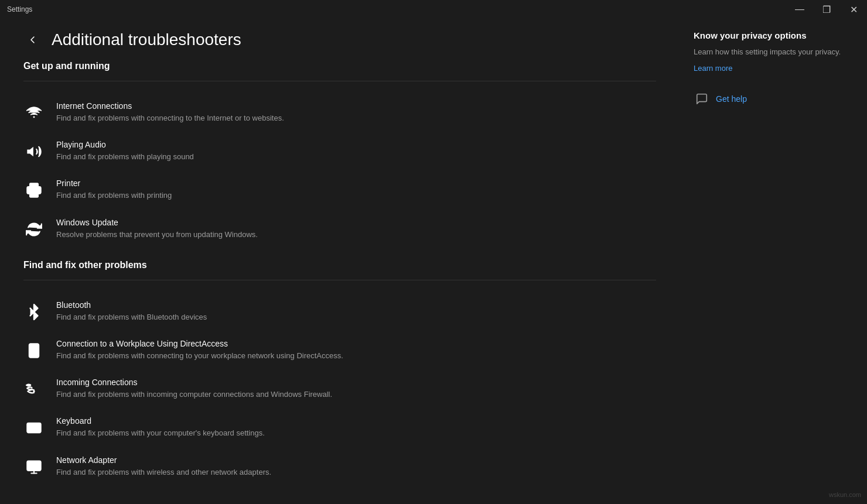  What do you see at coordinates (845, 495) in the screenshot?
I see `watermark: wskun.com` at bounding box center [845, 495].